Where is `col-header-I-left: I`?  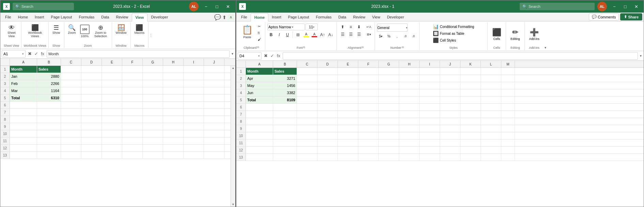 col-header-I-left: I is located at coordinates (194, 62).